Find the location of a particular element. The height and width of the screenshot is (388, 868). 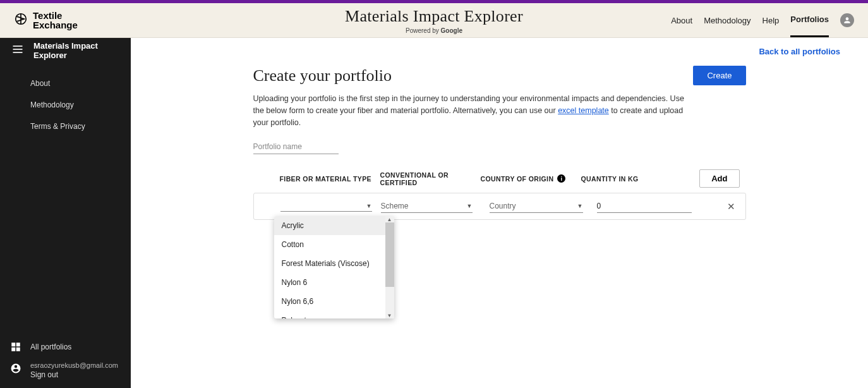

scroll-track is located at coordinates (390, 267).